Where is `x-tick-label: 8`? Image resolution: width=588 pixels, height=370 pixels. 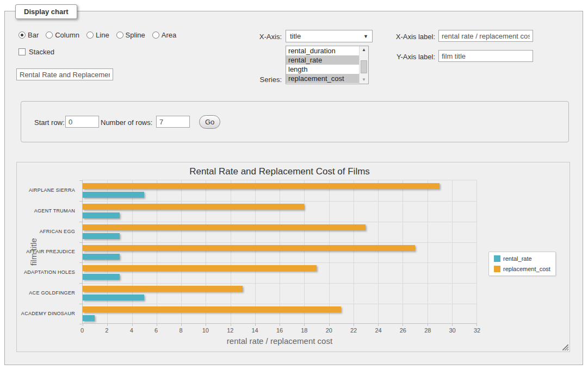
x-tick-label: 8 is located at coordinates (181, 330).